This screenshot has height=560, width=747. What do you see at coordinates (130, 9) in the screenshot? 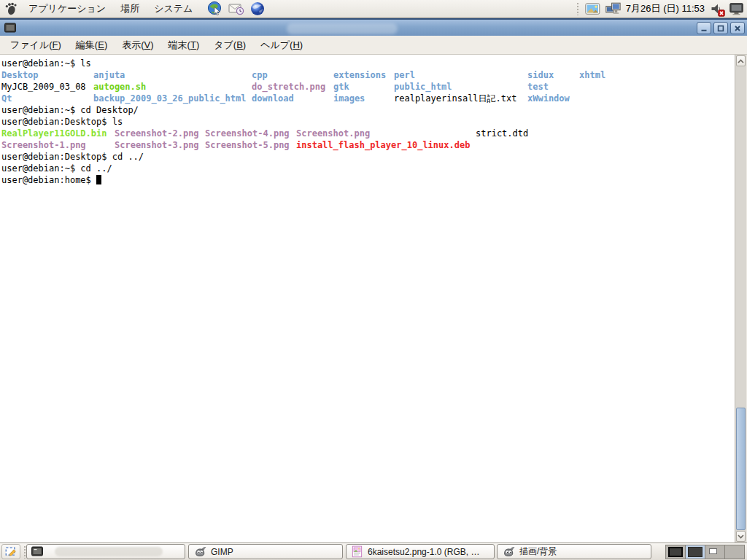
I see `panel-menu-2: 場所` at bounding box center [130, 9].